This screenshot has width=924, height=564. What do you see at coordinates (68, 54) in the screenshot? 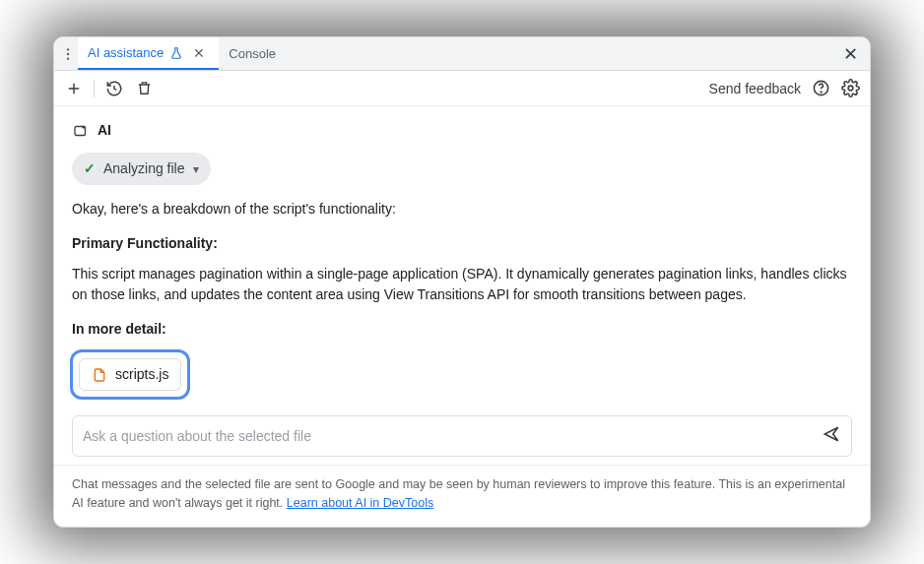
I see `more-icon` at bounding box center [68, 54].